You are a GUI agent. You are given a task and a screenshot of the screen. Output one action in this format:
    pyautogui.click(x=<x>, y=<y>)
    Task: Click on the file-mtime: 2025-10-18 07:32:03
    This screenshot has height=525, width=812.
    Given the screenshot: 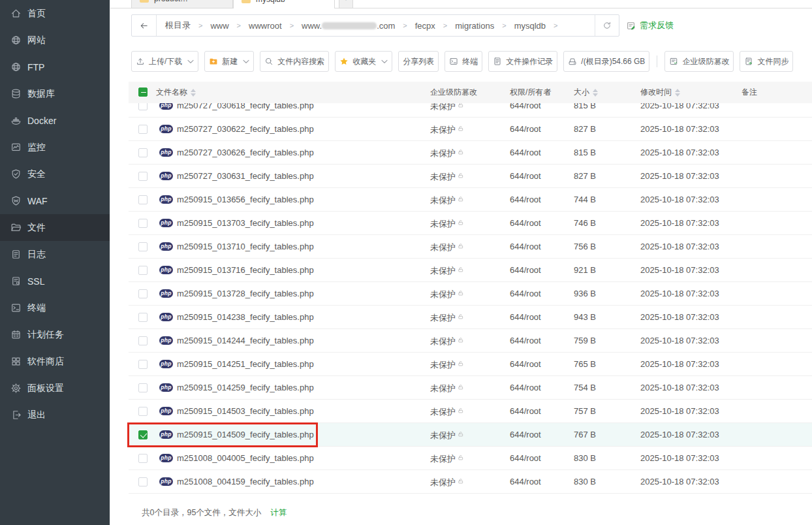 What is the action you would take?
    pyautogui.click(x=680, y=388)
    